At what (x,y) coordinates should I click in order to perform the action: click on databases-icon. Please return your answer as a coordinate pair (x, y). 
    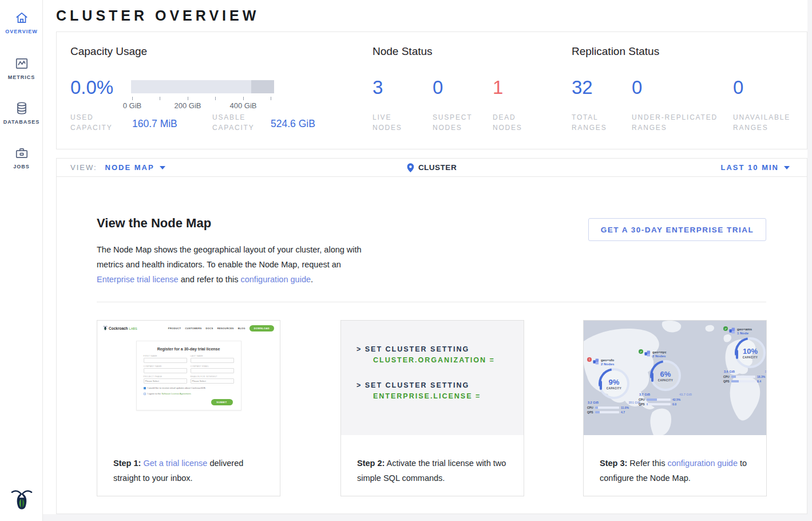
    Looking at the image, I should click on (22, 108).